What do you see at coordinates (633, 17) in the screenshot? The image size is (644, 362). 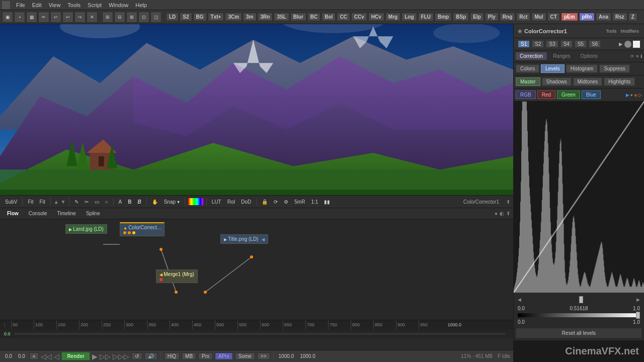 I see `tb-z: Z` at bounding box center [633, 17].